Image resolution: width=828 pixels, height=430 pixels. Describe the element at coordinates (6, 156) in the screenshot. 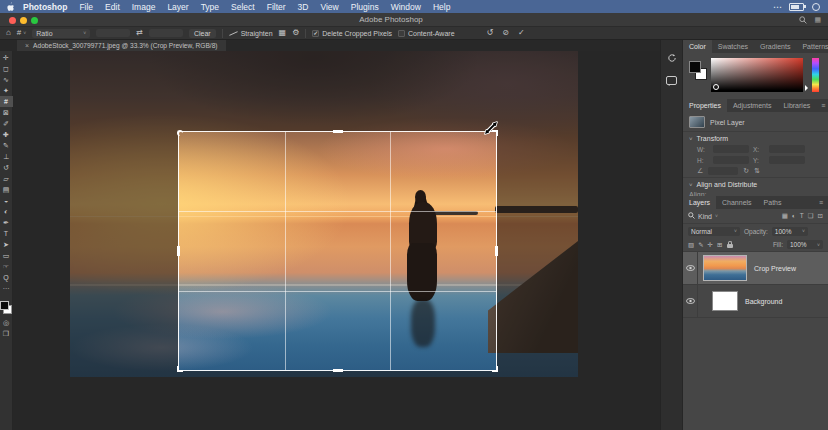

I see `clone-stamp-tool: ⊥` at that location.